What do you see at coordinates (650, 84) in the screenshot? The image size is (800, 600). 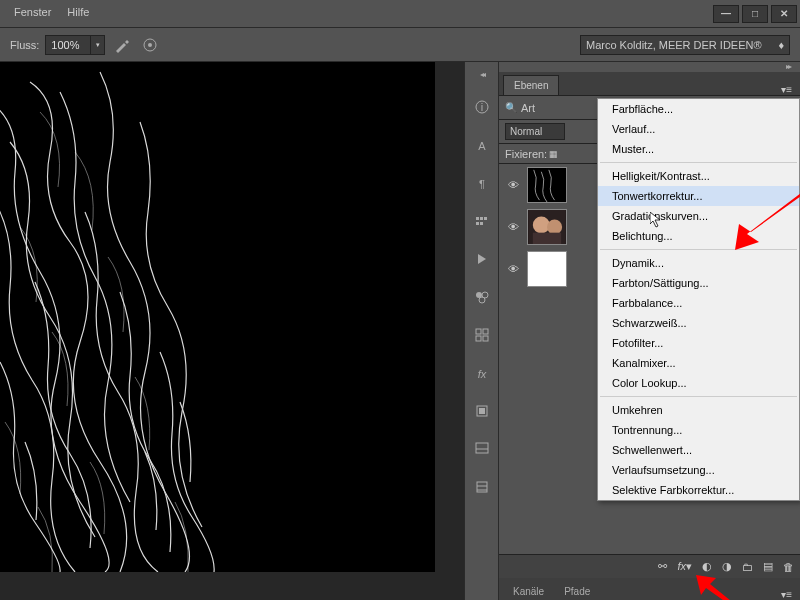 I see `layers-tabrow: Ebenen ▾≡` at bounding box center [650, 84].